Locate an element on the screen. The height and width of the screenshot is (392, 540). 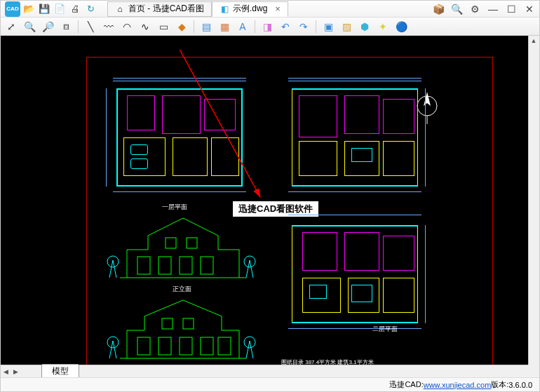
close-button: ✕ is located at coordinates (529, 9).